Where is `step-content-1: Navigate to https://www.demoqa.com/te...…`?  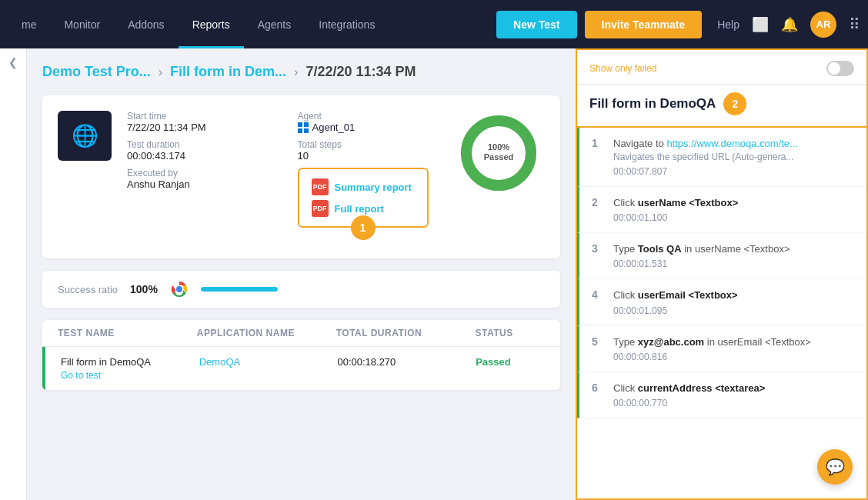 step-content-1: Navigate to https://www.demoqa.com/te...… is located at coordinates (706, 157).